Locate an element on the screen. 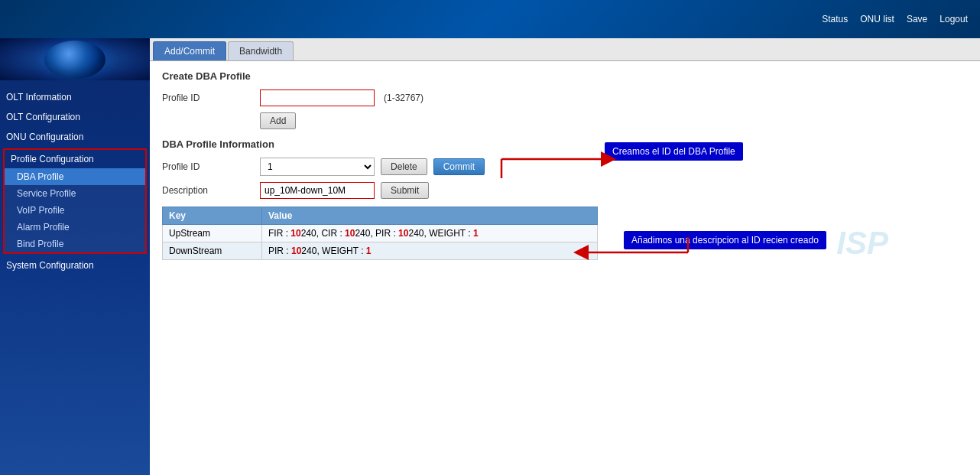 This screenshot has width=980, height=475. tab-bandwidth: Bandwidth is located at coordinates (261, 50).